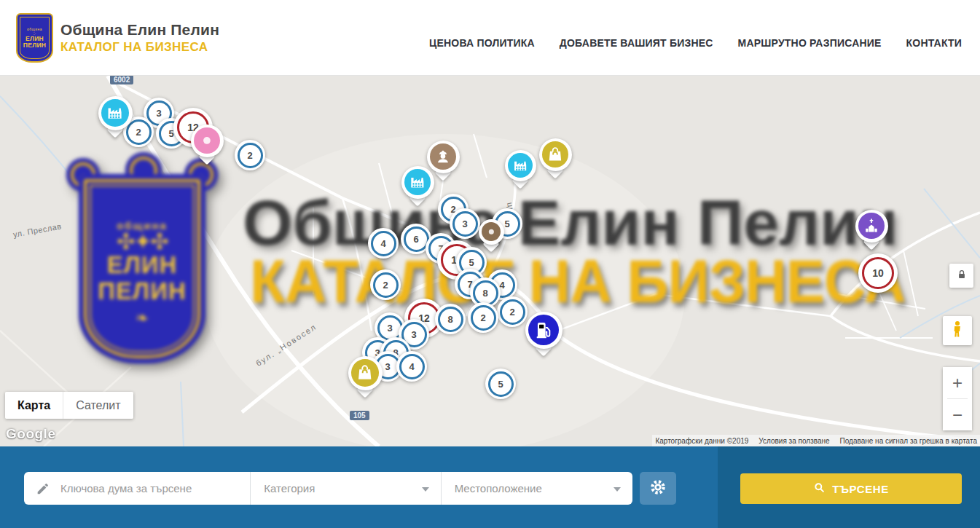  I want to click on category-placeholder: Категория, so click(289, 488).